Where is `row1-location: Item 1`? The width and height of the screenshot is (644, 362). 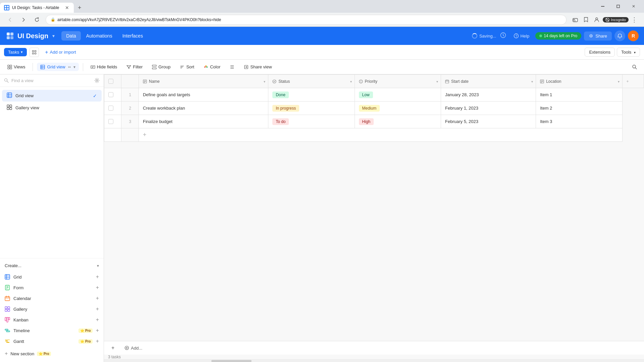
row1-location: Item 1 is located at coordinates (579, 95).